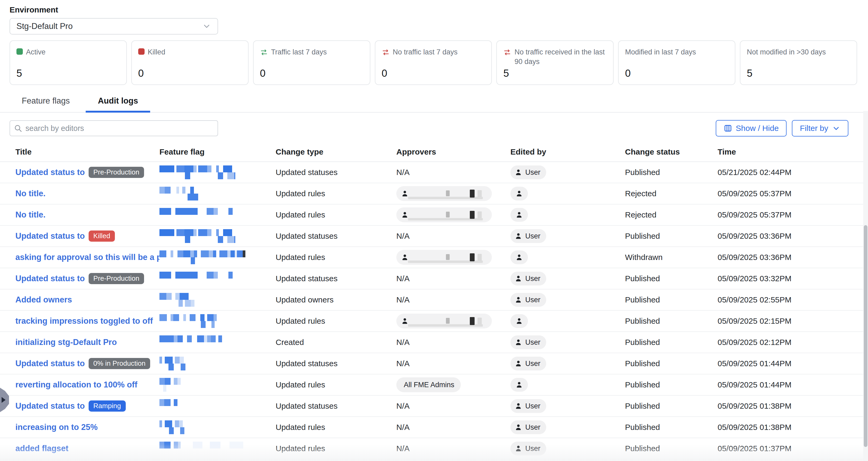  Describe the element at coordinates (57, 427) in the screenshot. I see `audit-title-link: increasing on to 25%` at that location.